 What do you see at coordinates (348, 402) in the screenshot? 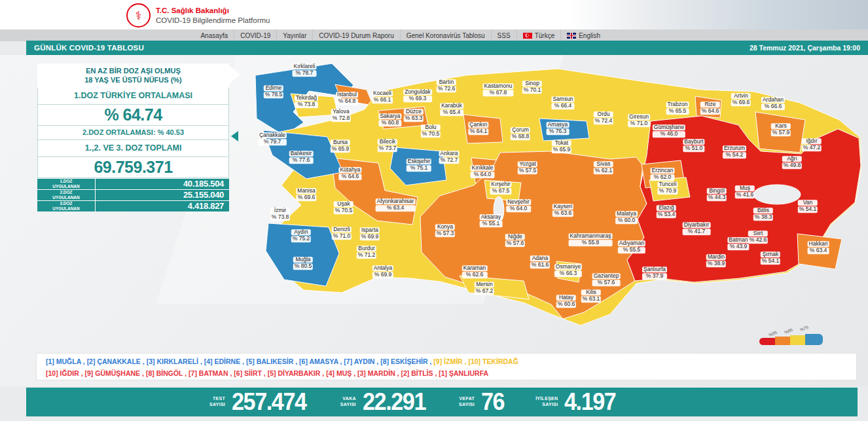
I see `daily-stat-label: VAKA SAYISI` at bounding box center [348, 402].